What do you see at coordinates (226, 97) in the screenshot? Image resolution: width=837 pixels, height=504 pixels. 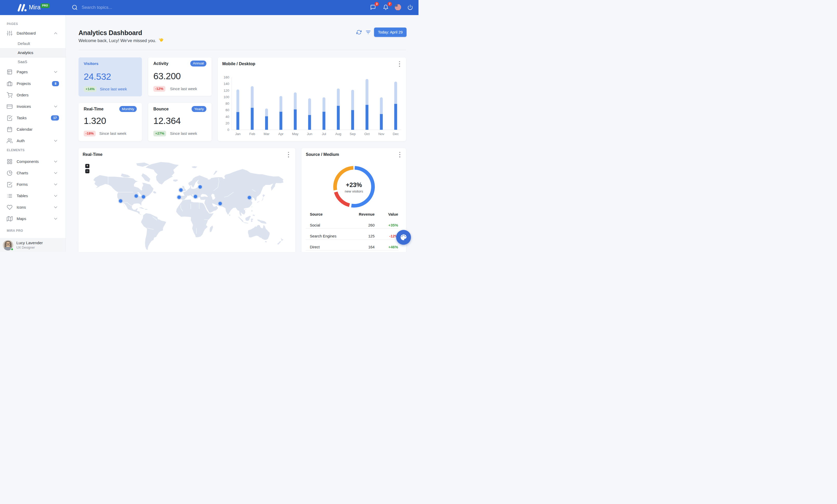 I see `svg-text: 100` at bounding box center [226, 97].